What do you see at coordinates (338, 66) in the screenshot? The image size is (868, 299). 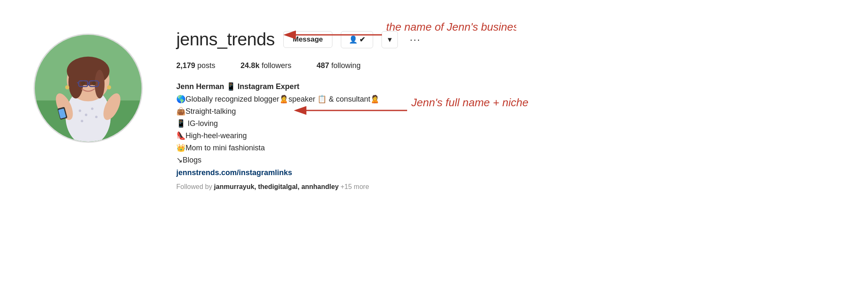 I see `following-stat: 487 following` at bounding box center [338, 66].